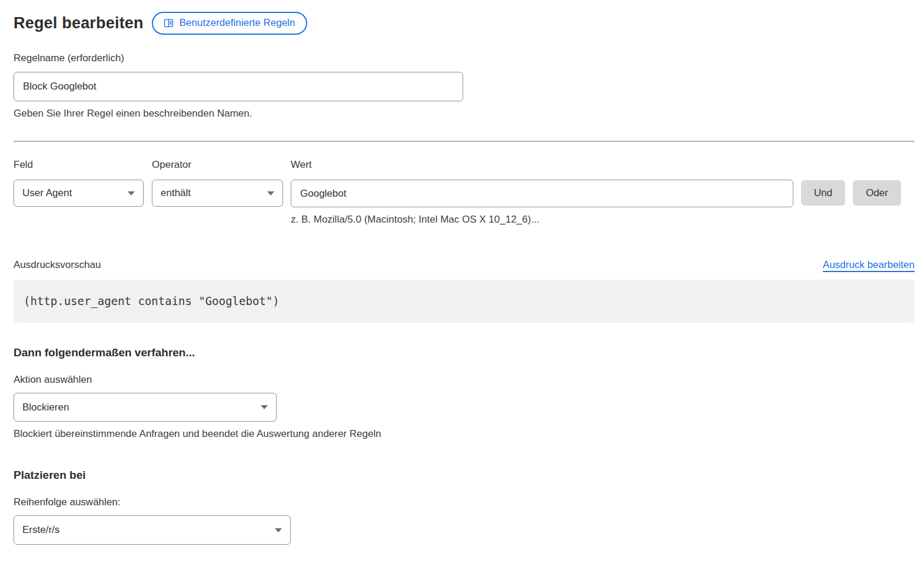 The height and width of the screenshot is (563, 924). Describe the element at coordinates (464, 506) in the screenshot. I see `placement-section: Platzieren bei Reihenfolge auswählen: Er…` at that location.